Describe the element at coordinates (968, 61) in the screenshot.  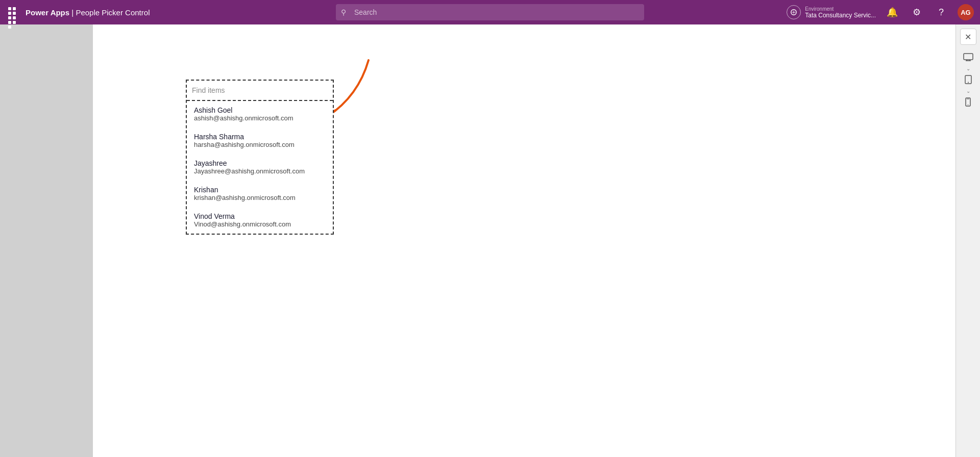
I see `desktop-view-group: ⌄` at that location.